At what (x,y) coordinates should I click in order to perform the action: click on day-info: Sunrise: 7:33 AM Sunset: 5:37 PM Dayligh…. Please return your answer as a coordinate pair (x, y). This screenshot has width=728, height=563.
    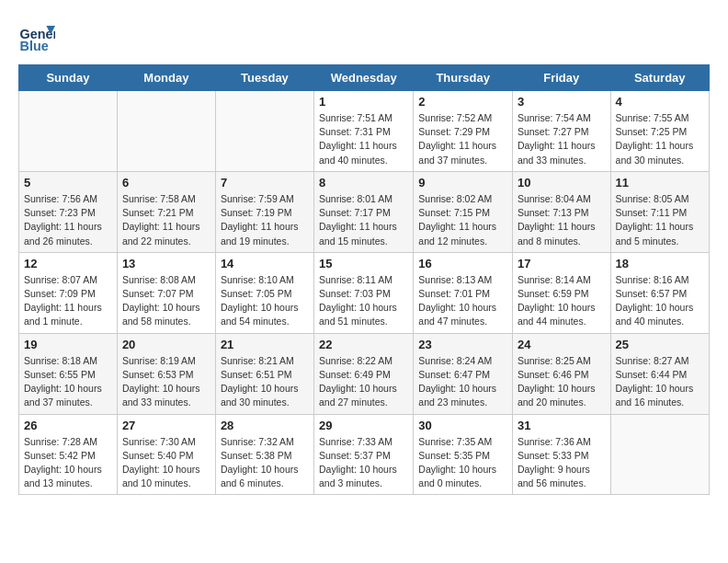
    Looking at the image, I should click on (364, 464).